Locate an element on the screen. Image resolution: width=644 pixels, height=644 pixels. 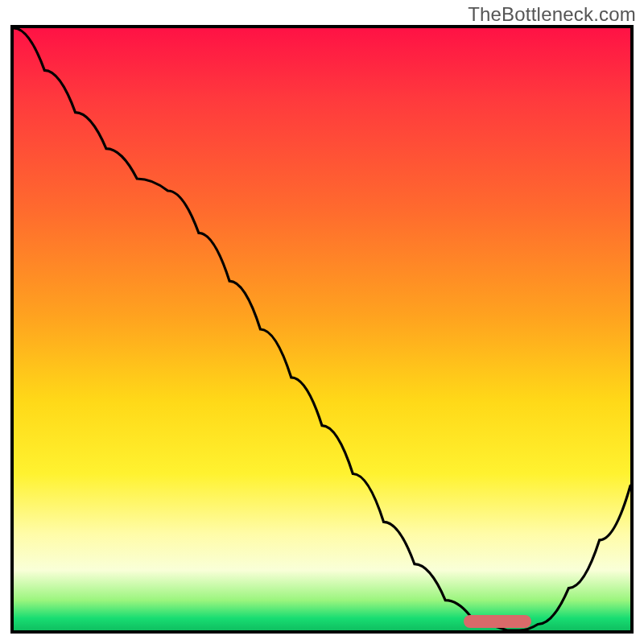
optimum-marker is located at coordinates (497, 621).